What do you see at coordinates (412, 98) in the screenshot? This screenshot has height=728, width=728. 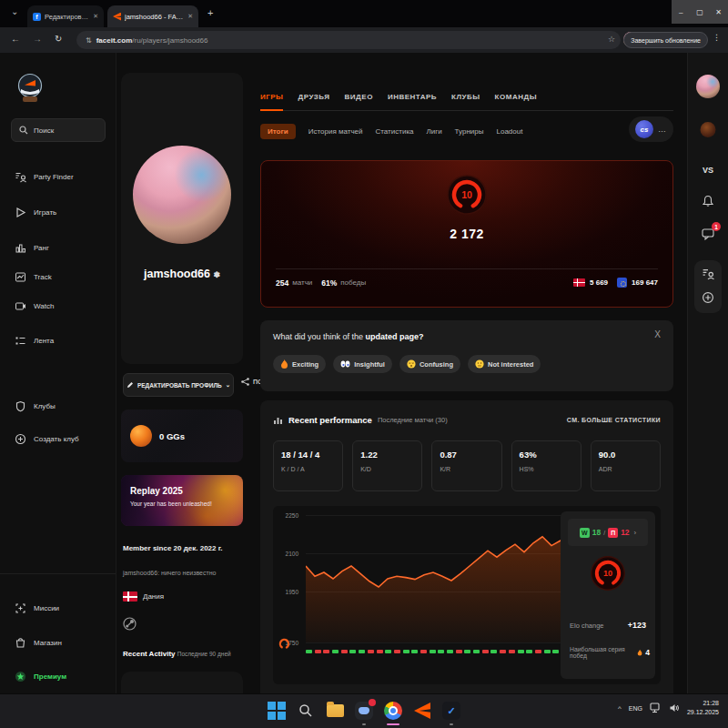 I see `tab-inventory: ИНВЕНТАРЬ` at bounding box center [412, 98].